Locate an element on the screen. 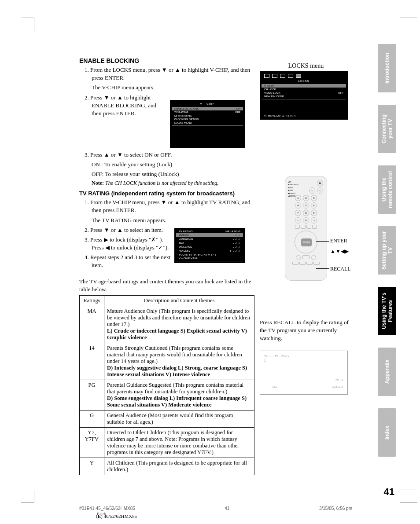 The image size is (420, 524). page-number: 41 is located at coordinates (389, 492).